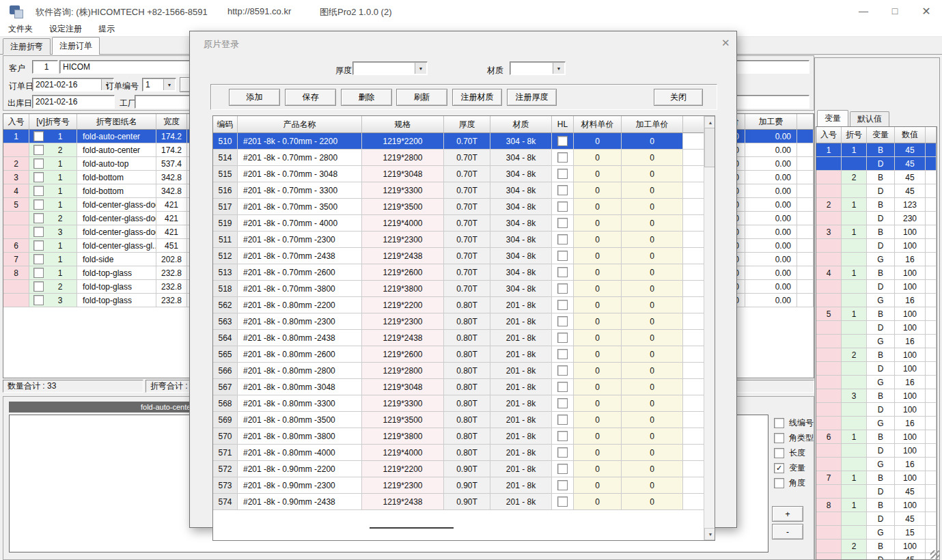 The image size is (942, 560). What do you see at coordinates (172, 122) in the screenshot?
I see `col-header: 宽度` at bounding box center [172, 122].